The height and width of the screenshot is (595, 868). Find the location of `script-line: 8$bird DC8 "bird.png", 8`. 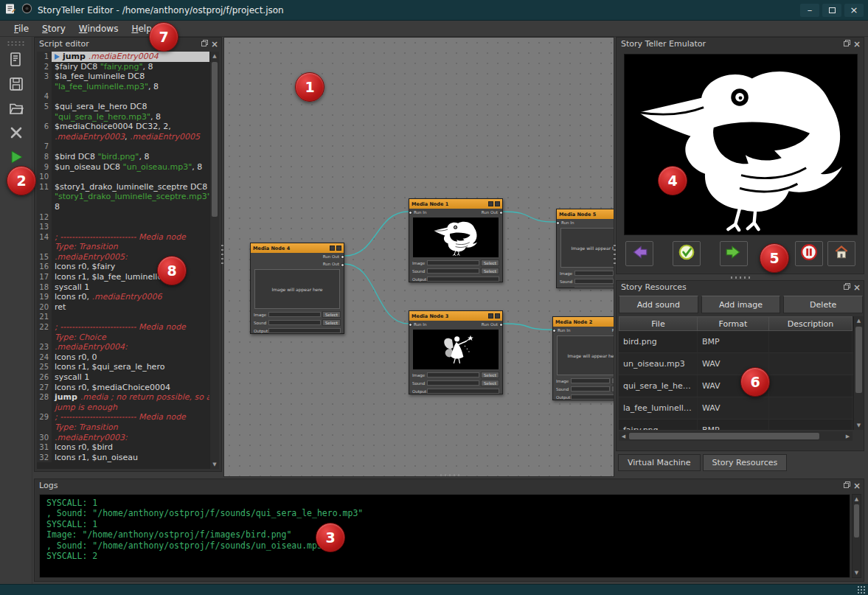

script-line: 8$bird DC8 "bird.png", 8 is located at coordinates (124, 157).